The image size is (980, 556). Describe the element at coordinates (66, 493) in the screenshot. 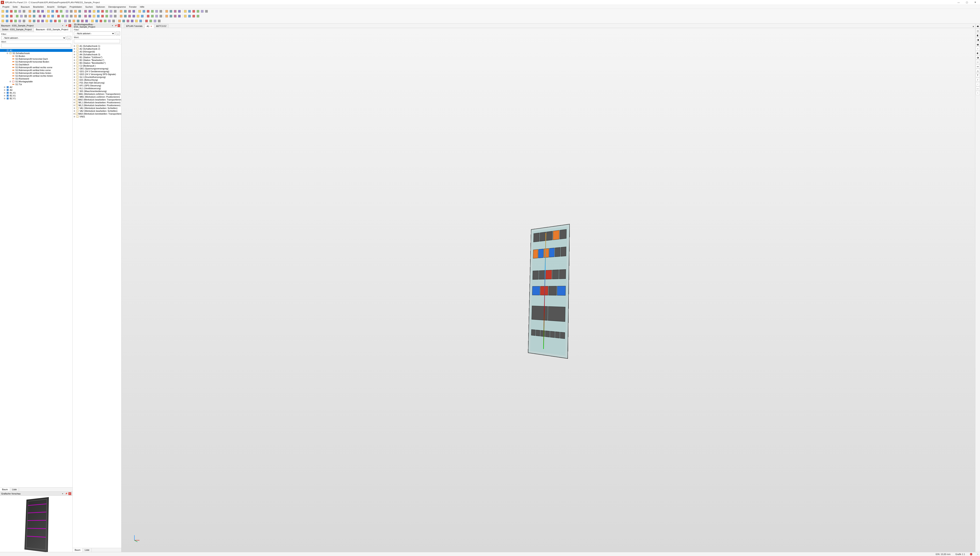

I see `preview-pin-icon: 📌` at that location.